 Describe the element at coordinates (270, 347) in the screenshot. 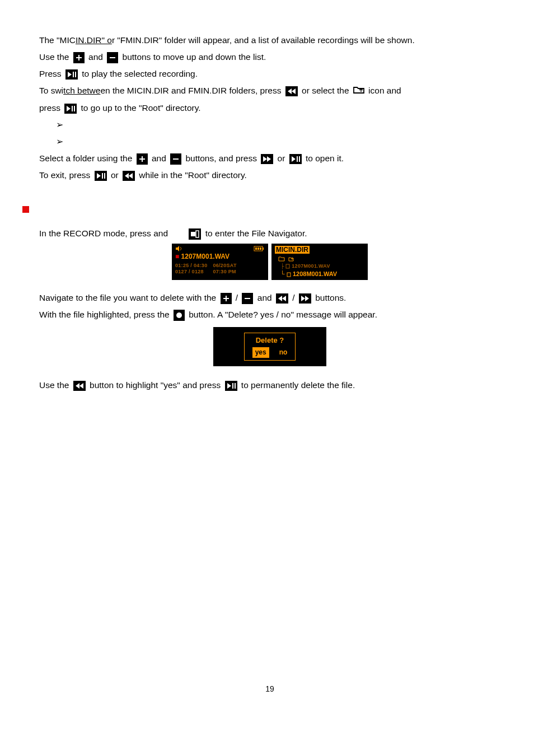

I see `delete-dialog-screenshot: Delete ? yes no` at that location.